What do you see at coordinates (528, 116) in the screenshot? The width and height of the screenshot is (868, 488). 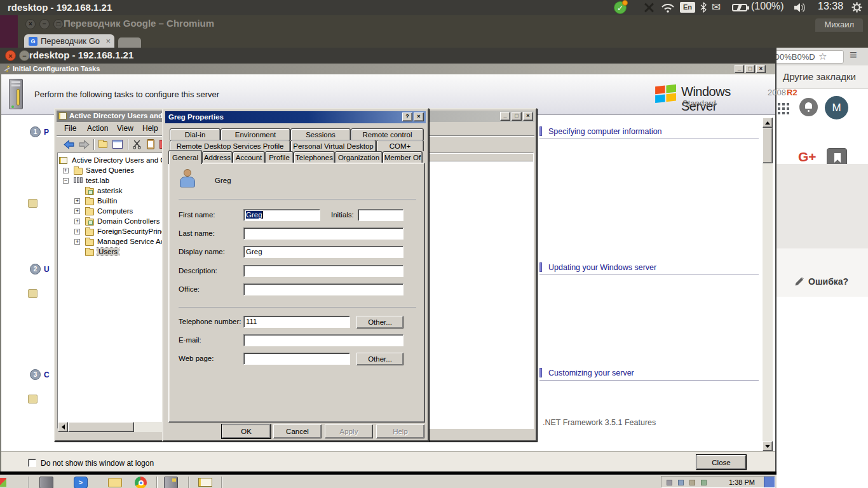 I see `ad-close-button: ×` at bounding box center [528, 116].